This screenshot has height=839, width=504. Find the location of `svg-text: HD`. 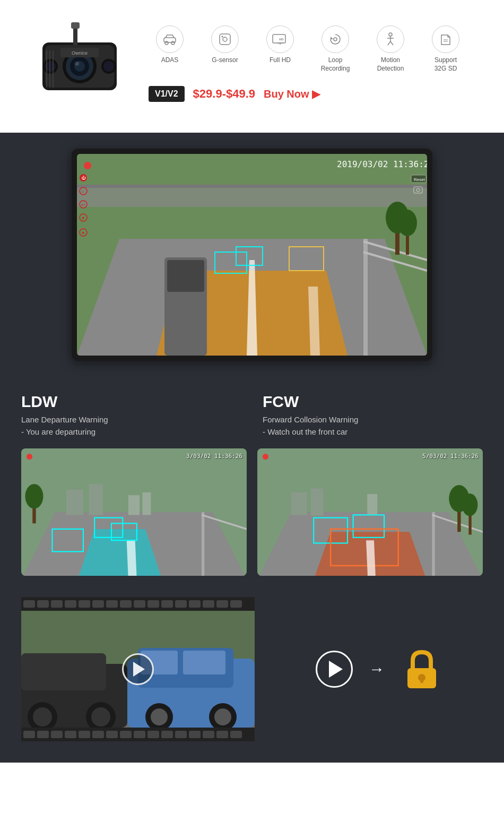

svg-text: HD is located at coordinates (281, 39).